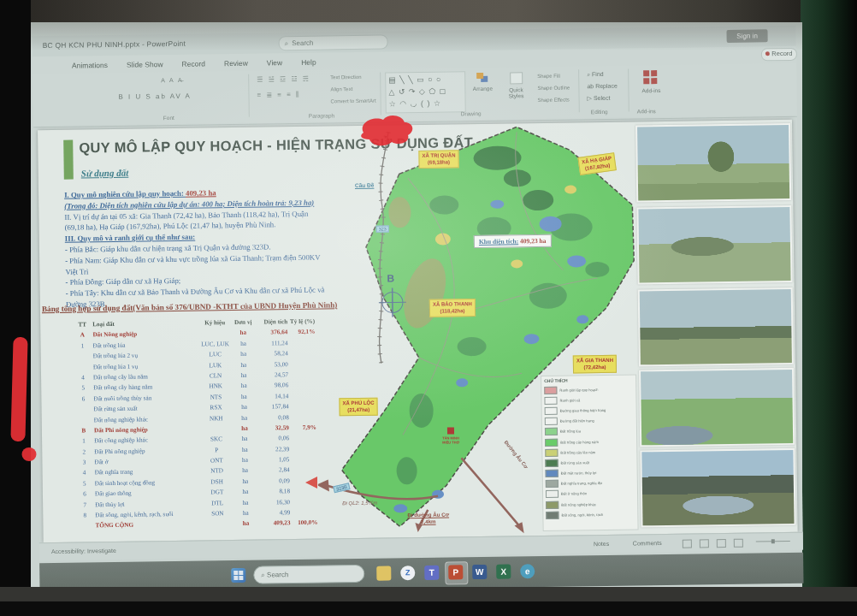 The height and width of the screenshot is (616, 857). What do you see at coordinates (238, 575) in the screenshot?
I see `start-button` at bounding box center [238, 575].